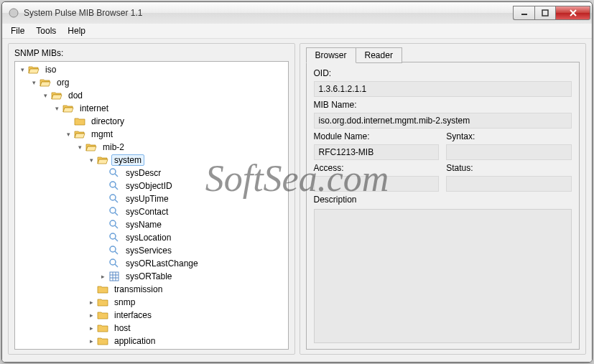 This screenshot has height=364, width=594. I want to click on menubar: File Tools Help, so click(297, 32).